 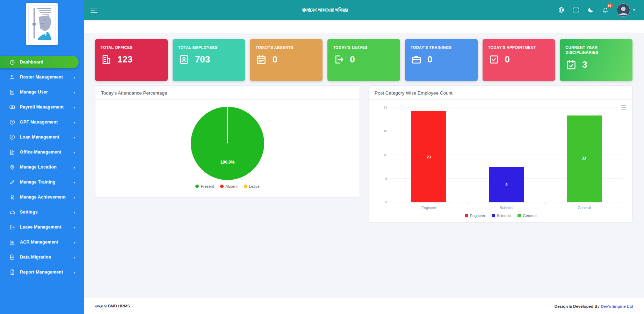 I want to click on sidebar-item-label: Data Migration, so click(x=36, y=257).